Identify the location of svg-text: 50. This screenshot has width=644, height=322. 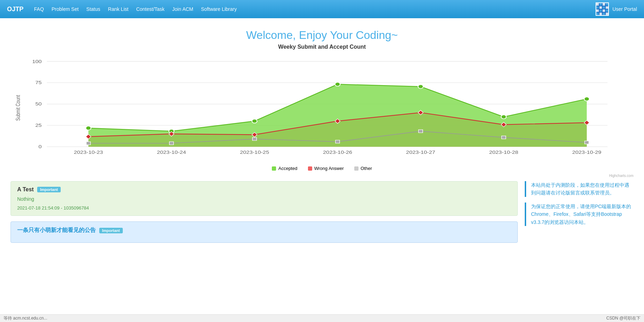
(39, 104).